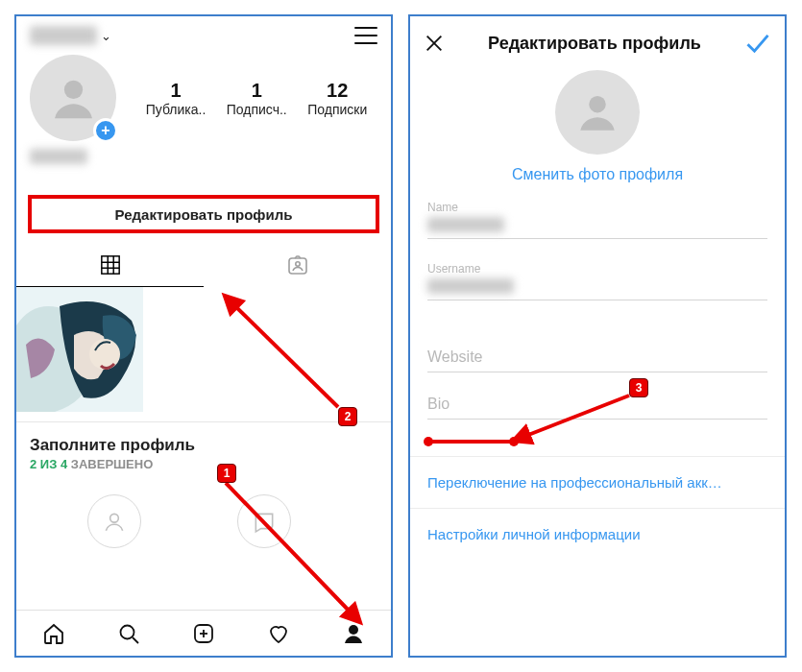  Describe the element at coordinates (54, 634) in the screenshot. I see `nav-home` at that location.